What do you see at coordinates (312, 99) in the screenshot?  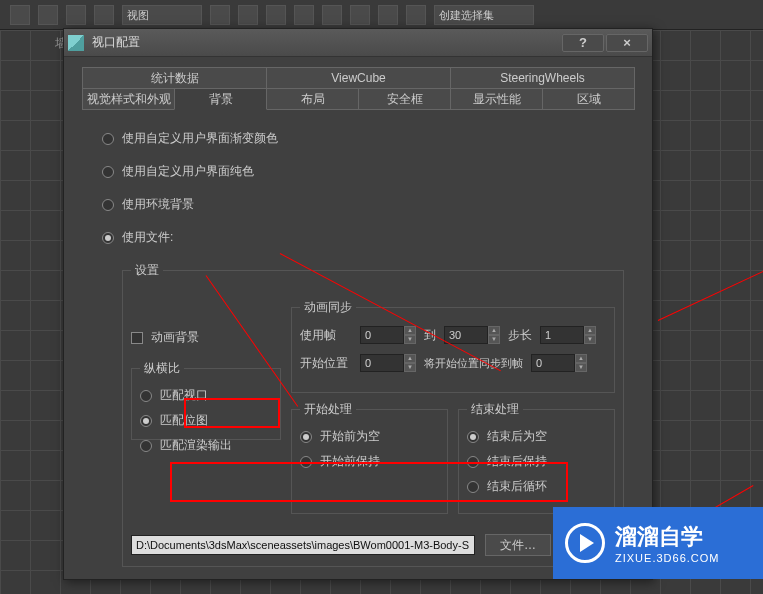 I see `tab-layout: 布局` at bounding box center [312, 99].